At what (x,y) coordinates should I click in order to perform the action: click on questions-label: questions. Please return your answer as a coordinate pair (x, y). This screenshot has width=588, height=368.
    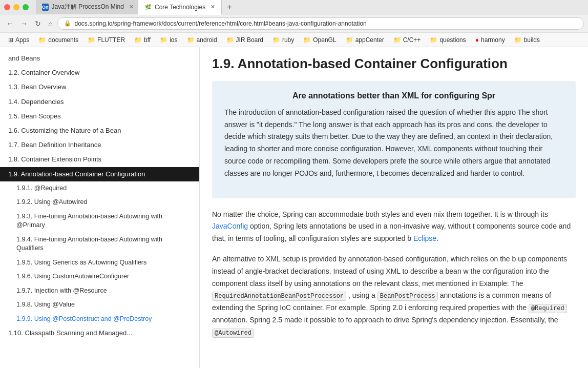
    Looking at the image, I should click on (453, 40).